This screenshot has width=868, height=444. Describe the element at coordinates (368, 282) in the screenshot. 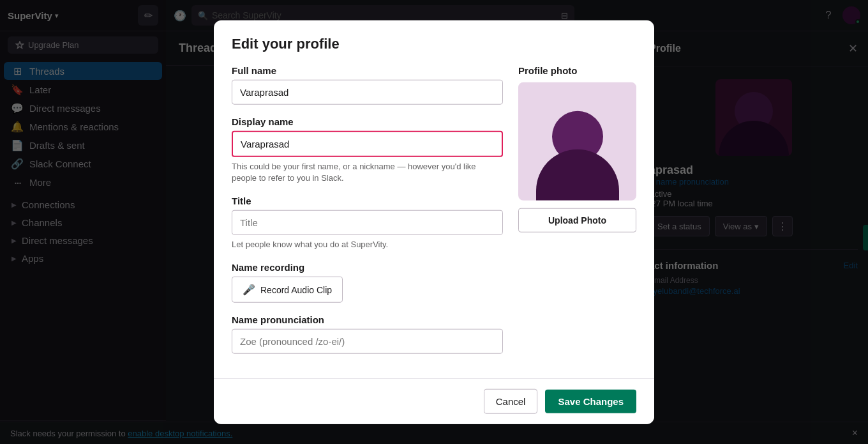

I see `name-recording-group: Name recording 🎤 Record Audio Clip` at that location.